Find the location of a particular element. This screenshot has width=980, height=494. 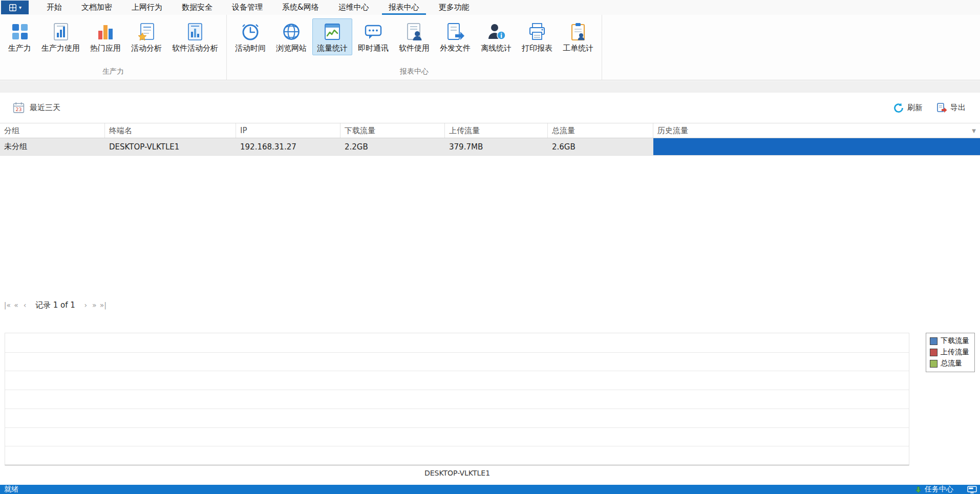

clipboard-user-icon is located at coordinates (578, 32).